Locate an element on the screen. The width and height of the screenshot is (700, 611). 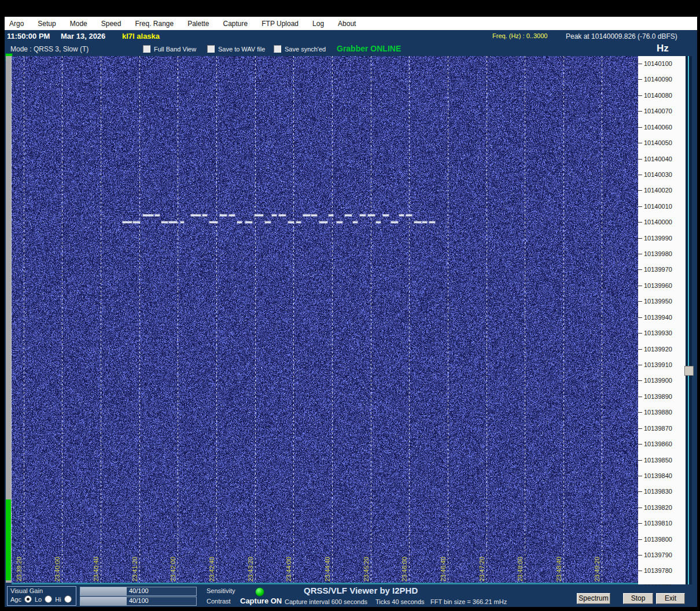
freq-label: 10139950 is located at coordinates (658, 301).